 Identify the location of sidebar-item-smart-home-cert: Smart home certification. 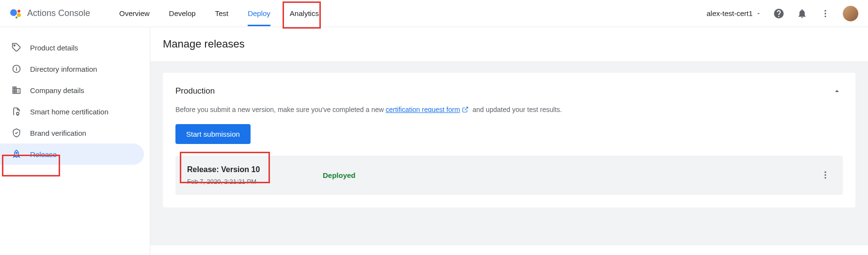
(72, 112).